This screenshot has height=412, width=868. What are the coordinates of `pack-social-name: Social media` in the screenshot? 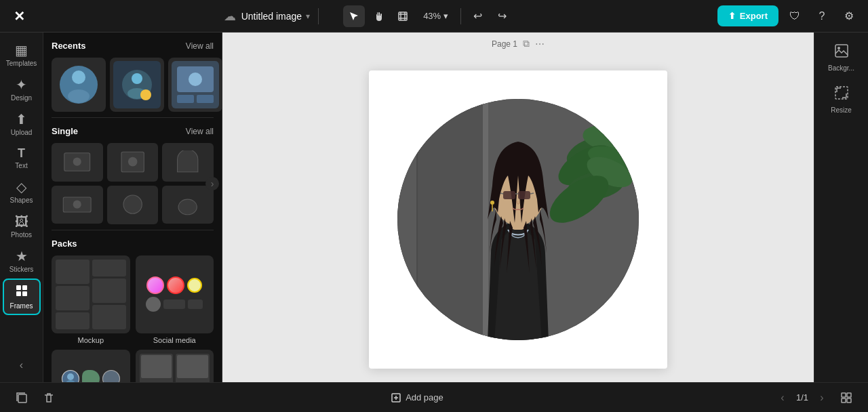 It's located at (175, 340).